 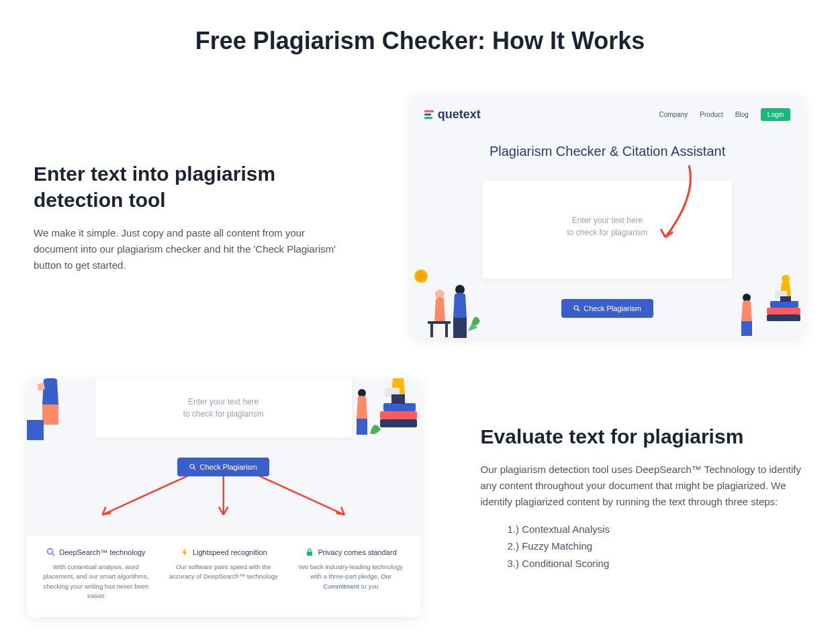 I want to click on feature-title: DeepSearch™ technology, so click(x=102, y=552).